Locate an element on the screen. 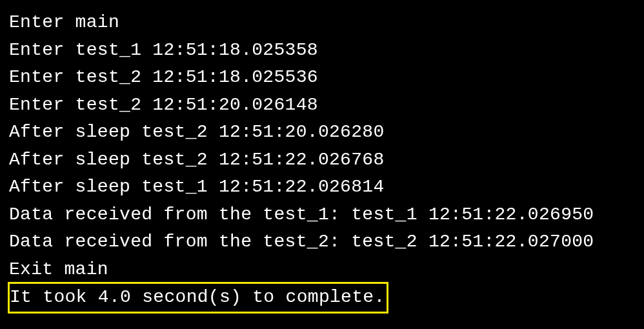 This screenshot has height=329, width=644. console-line: After sleep test_1 12:51:22.026814 is located at coordinates (322, 187).